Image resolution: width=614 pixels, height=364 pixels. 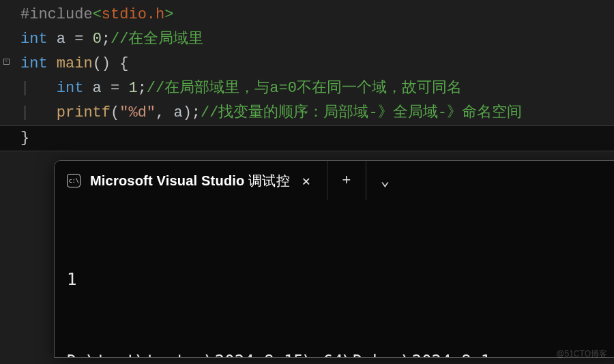 I want to click on code-line: int a = 0;//在全局域里, so click(x=307, y=40).